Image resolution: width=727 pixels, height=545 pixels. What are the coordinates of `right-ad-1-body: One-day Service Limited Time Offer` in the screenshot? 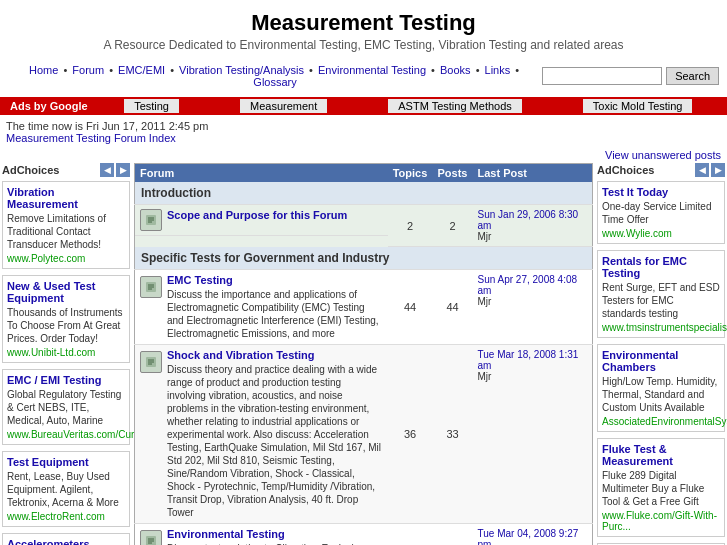 It's located at (661, 213).